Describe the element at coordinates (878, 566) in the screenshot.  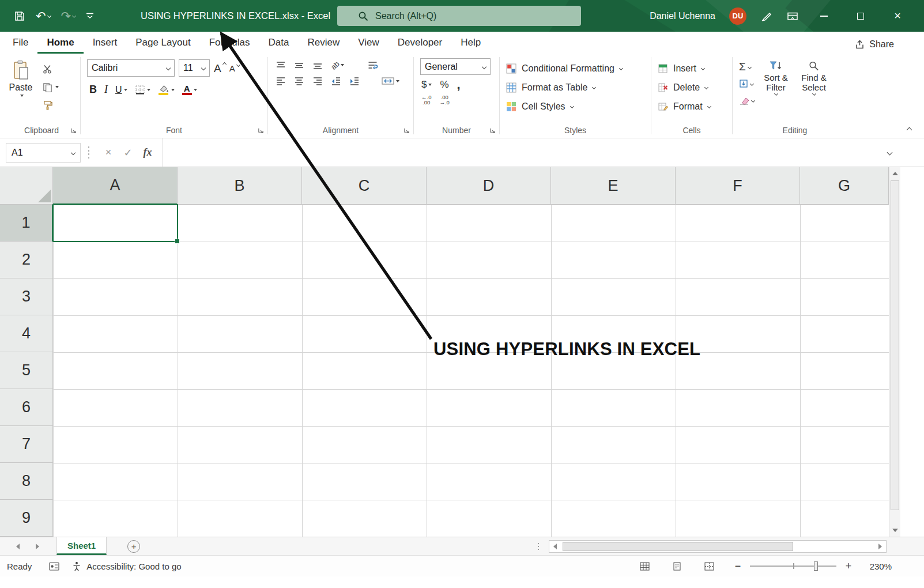
I see `zoom-level: 230%` at that location.